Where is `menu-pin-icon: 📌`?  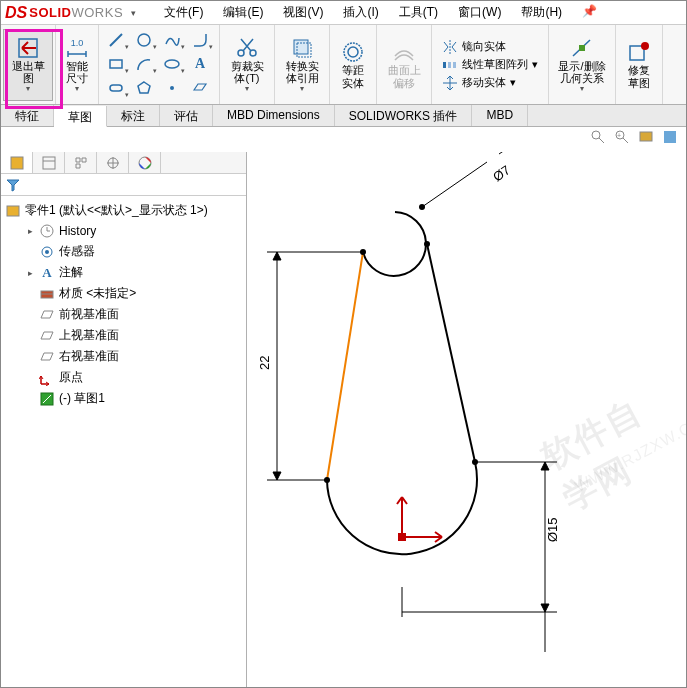 menu-pin-icon: 📌 is located at coordinates (590, 12).